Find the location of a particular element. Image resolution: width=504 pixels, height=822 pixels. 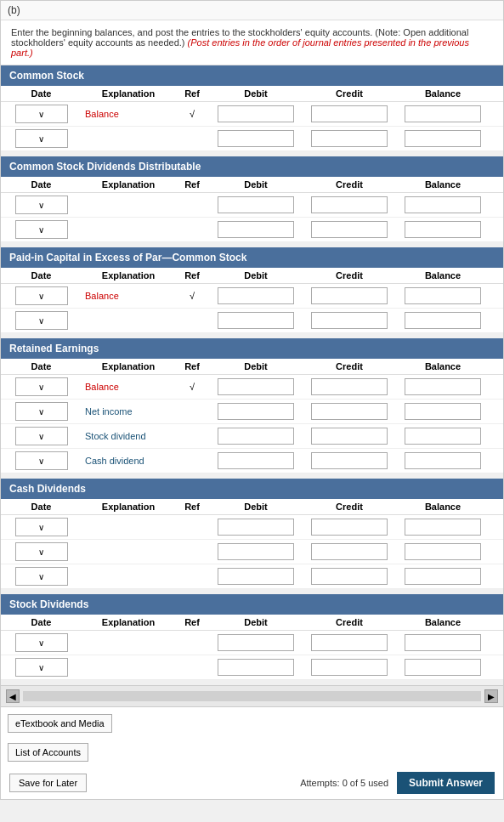

scroll-track is located at coordinates (252, 696).